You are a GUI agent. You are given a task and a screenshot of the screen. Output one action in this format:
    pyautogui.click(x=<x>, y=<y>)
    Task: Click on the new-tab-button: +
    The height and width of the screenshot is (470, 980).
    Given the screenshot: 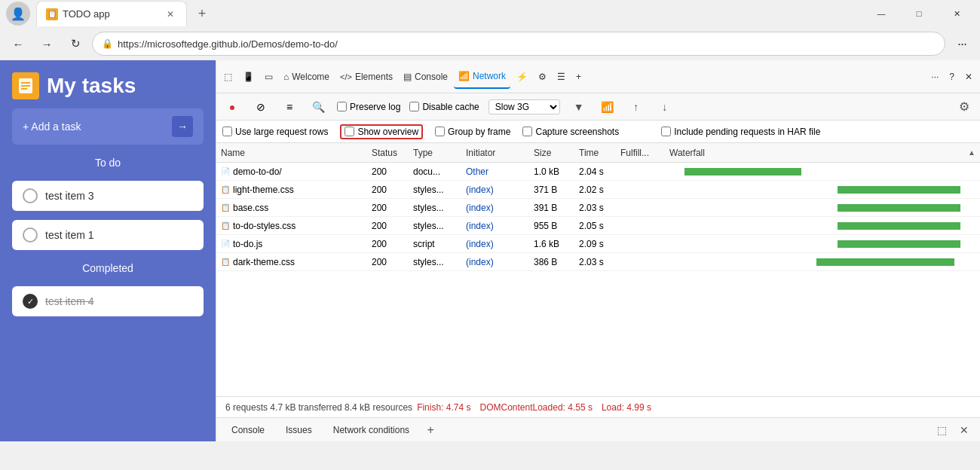 What is the action you would take?
    pyautogui.click(x=202, y=14)
    